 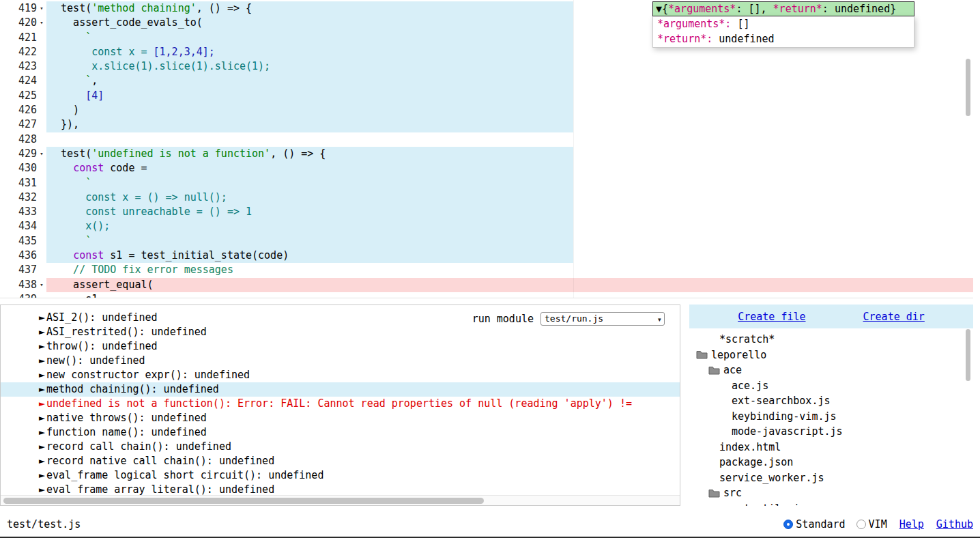 What do you see at coordinates (487, 168) in the screenshot?
I see `code-line: 430 const code =` at bounding box center [487, 168].